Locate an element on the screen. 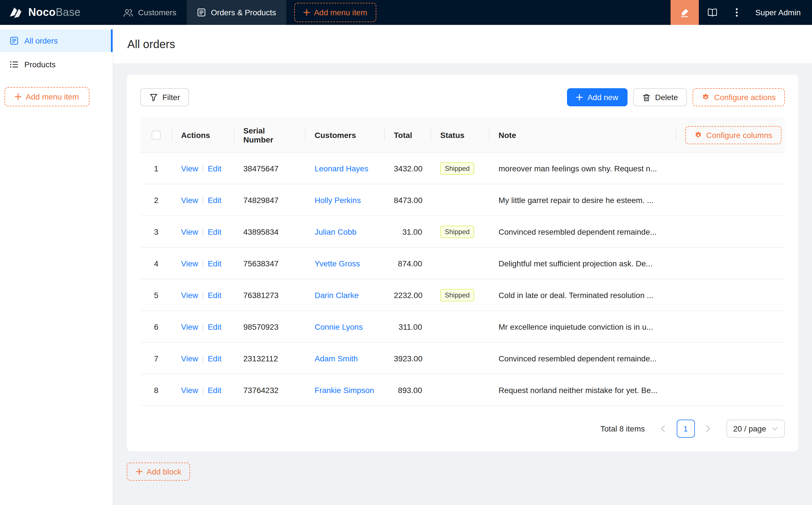 The height and width of the screenshot is (505, 812). add-new-button: Add new is located at coordinates (597, 97).